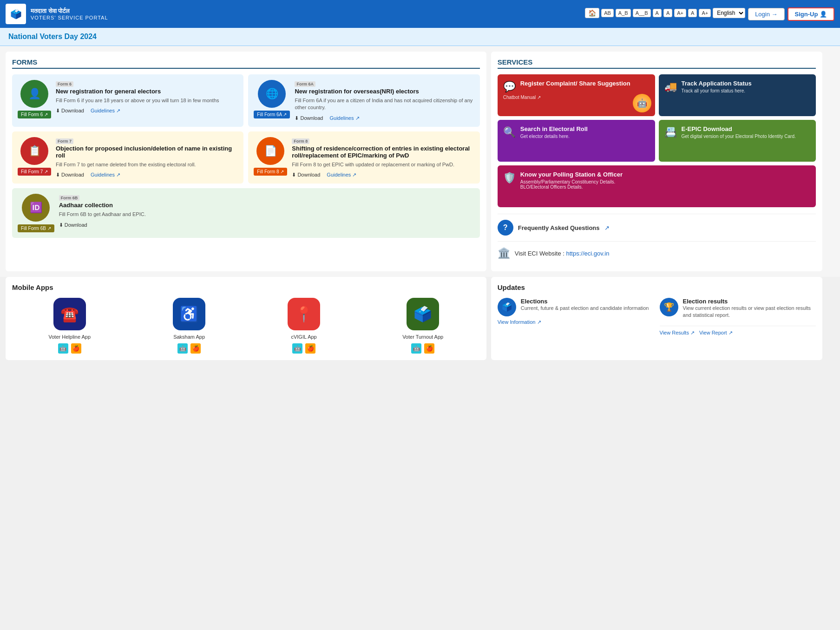  Describe the element at coordinates (423, 348) in the screenshot. I see `voter-turnout-badges: 🤖 🍎` at that location.